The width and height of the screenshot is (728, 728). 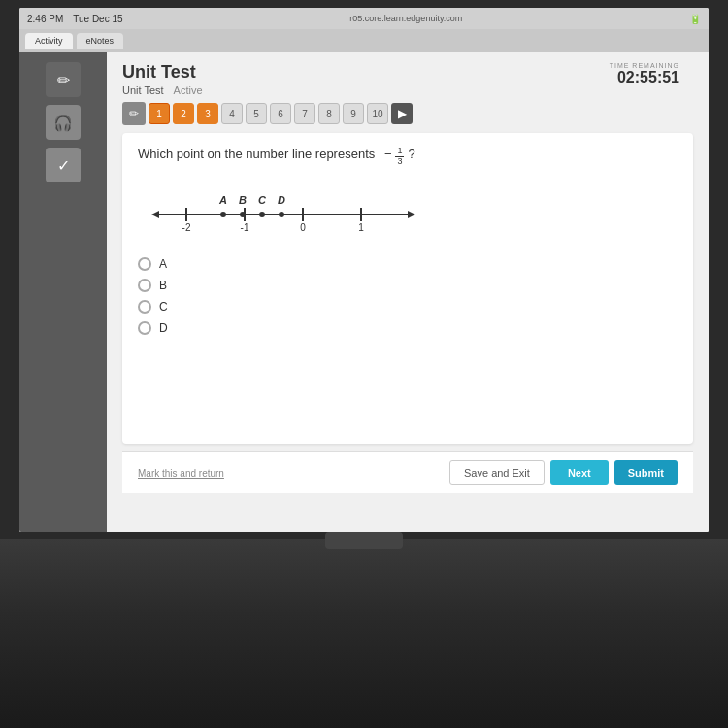 What do you see at coordinates (281, 200) in the screenshot?
I see `svg-text: D` at bounding box center [281, 200].